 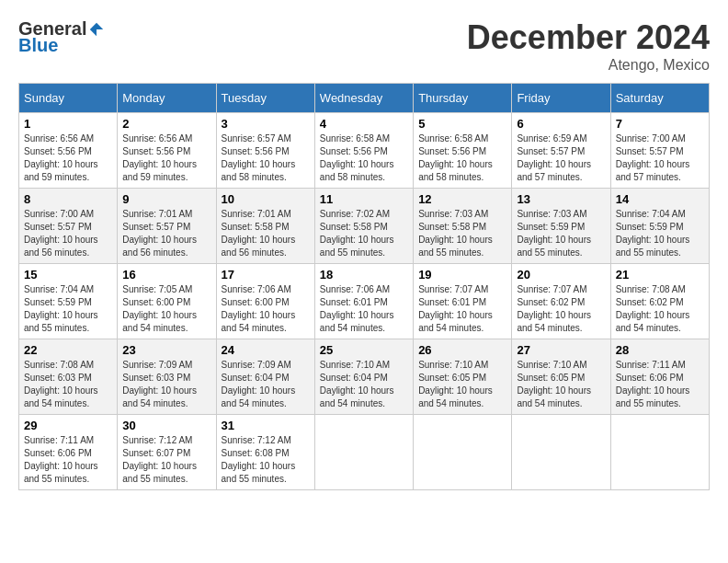 I want to click on calendar-cell: 3 Sunrise: 6:57 AM Sunset: 5:56 PM Dayli…, so click(x=265, y=151).